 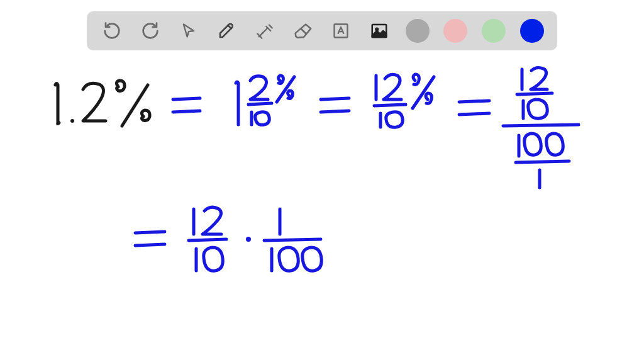 What do you see at coordinates (303, 31) in the screenshot?
I see `eraser-button` at bounding box center [303, 31].